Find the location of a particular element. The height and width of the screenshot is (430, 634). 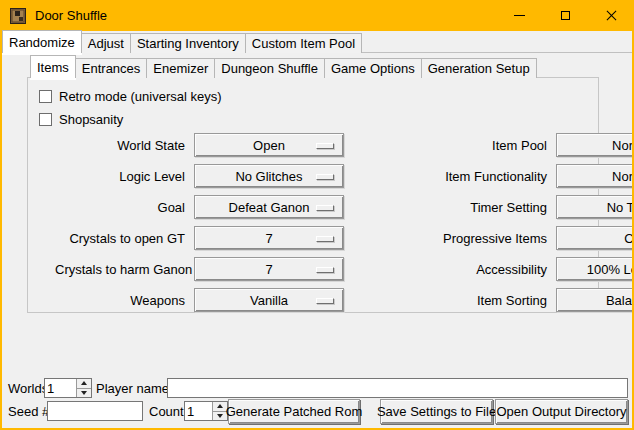

logic-level-label: Logic Level is located at coordinates (124, 176).